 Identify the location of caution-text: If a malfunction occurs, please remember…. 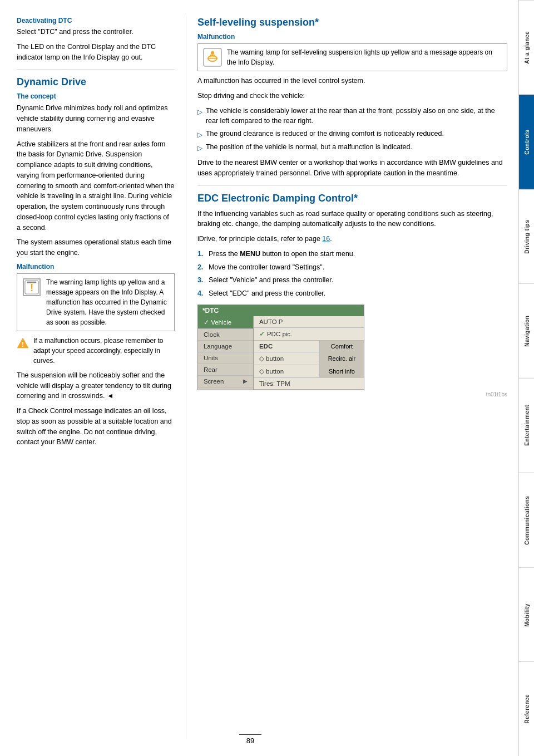
(104, 351).